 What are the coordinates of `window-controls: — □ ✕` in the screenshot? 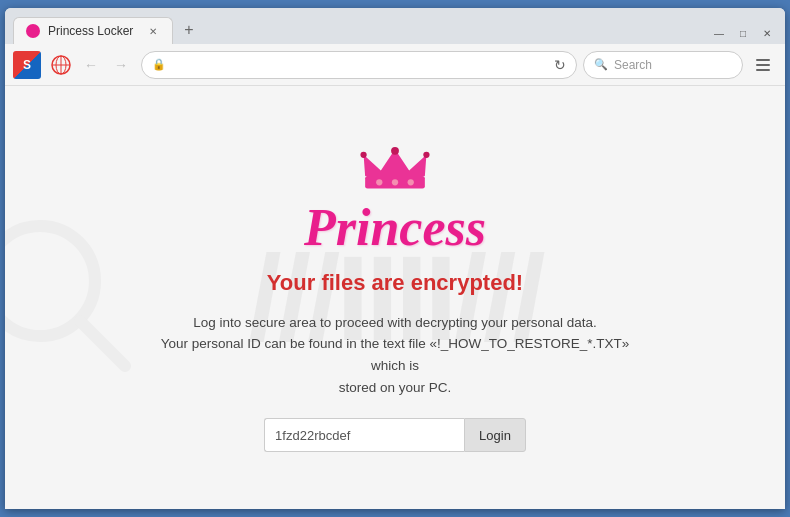 It's located at (743, 33).